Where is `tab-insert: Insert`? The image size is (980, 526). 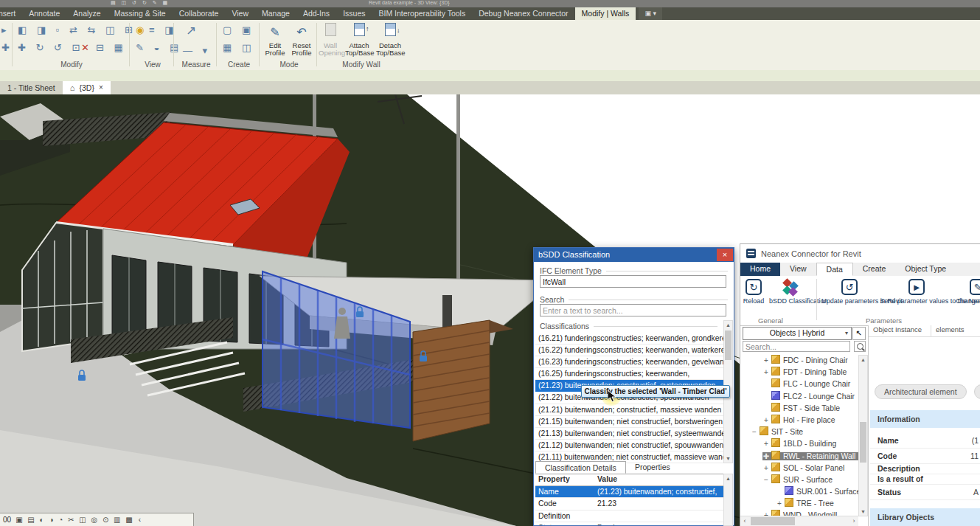 tab-insert: Insert is located at coordinates (11, 13).